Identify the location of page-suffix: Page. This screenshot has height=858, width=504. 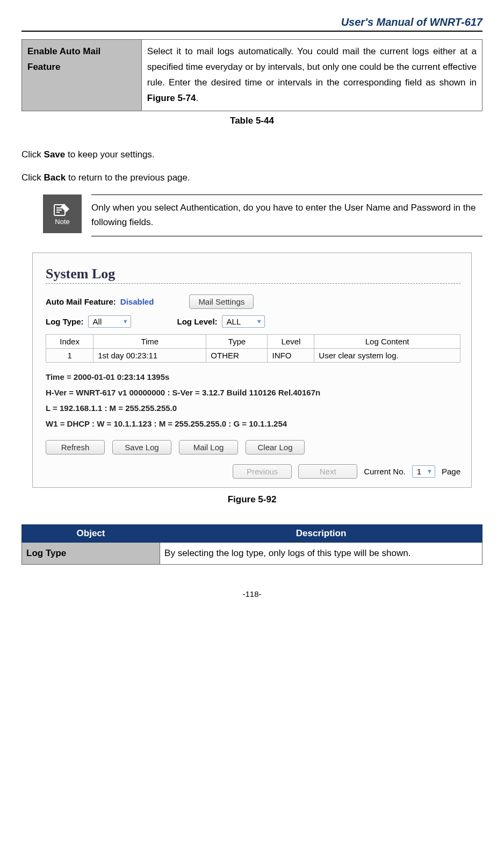
(451, 472).